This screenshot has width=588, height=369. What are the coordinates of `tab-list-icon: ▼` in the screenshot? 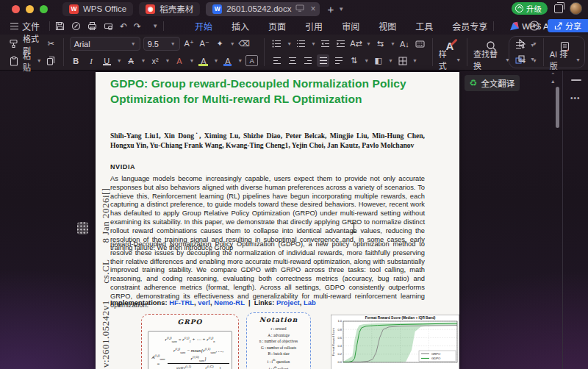 It's located at (341, 9).